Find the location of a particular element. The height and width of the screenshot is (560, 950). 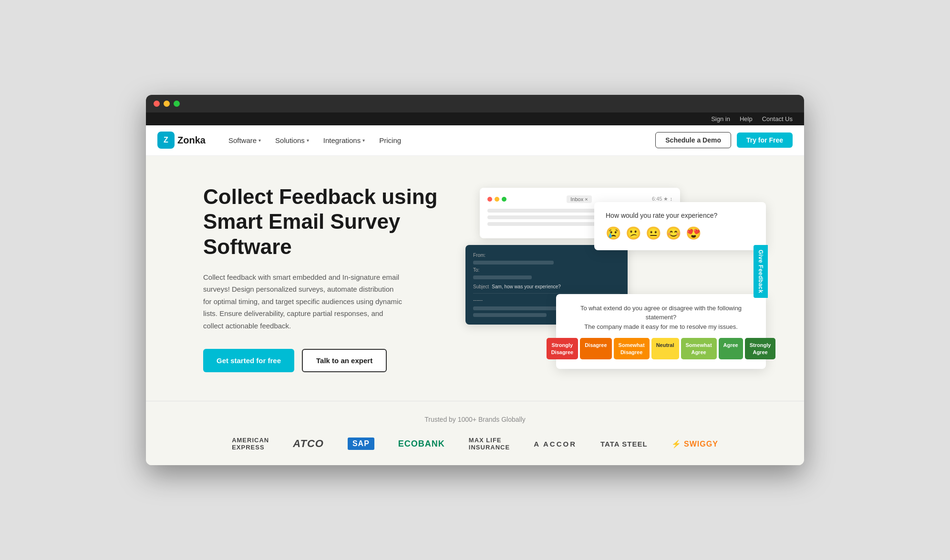

traffic-light-green is located at coordinates (176, 104).